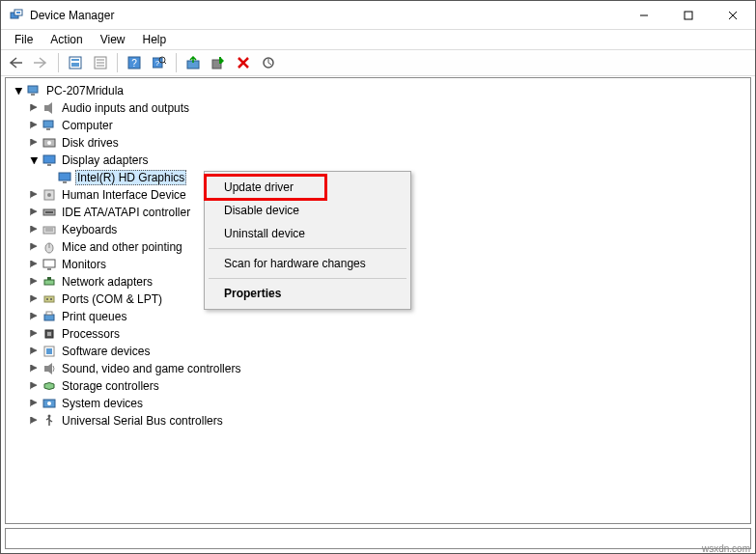 The image size is (756, 554). I want to click on menu-action: Action, so click(66, 40).